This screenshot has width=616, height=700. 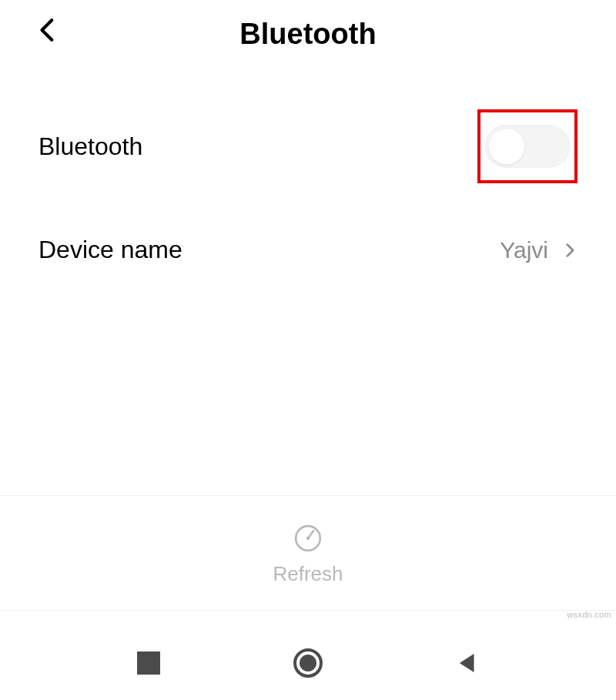 What do you see at coordinates (308, 663) in the screenshot?
I see `system-nav-bar` at bounding box center [308, 663].